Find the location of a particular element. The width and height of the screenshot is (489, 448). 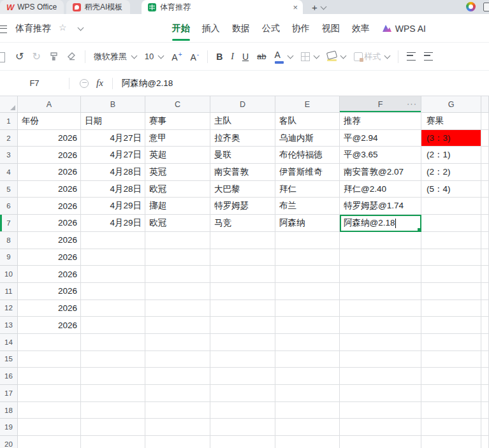

cell-D8 is located at coordinates (243, 241).